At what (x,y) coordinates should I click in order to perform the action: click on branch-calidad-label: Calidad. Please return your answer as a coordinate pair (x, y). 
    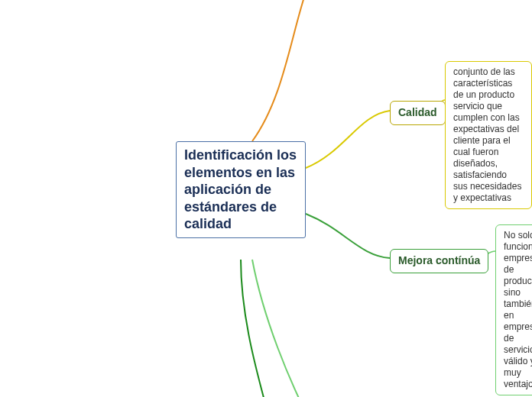
    Looking at the image, I should click on (417, 112).